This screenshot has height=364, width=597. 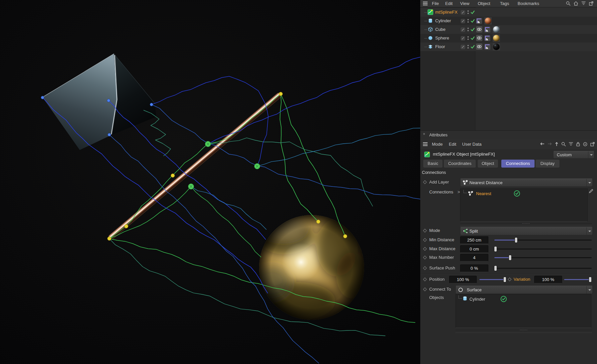 I want to click on attr-menu-edit: Edit, so click(x=452, y=144).